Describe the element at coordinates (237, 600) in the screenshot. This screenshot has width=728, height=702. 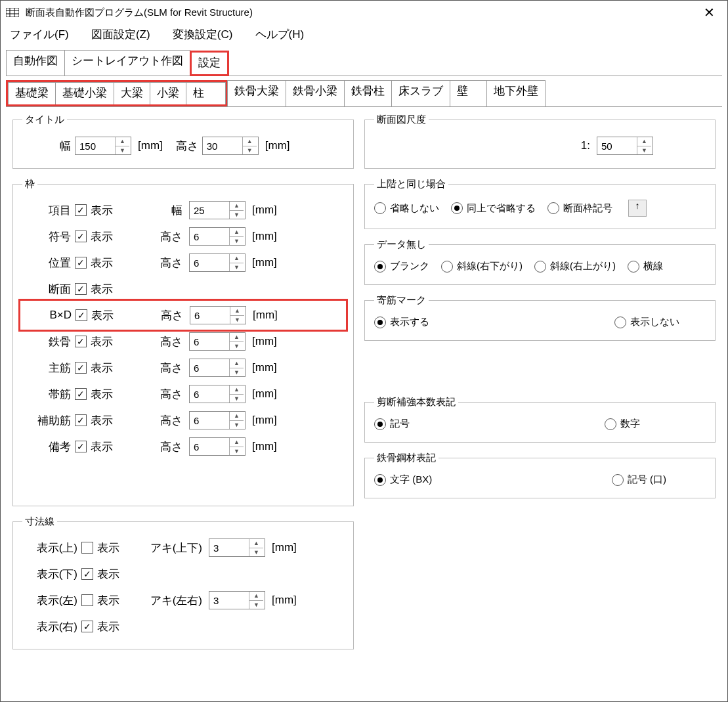
I see `dimline-aki-lr-spinner: ▲▼` at that location.